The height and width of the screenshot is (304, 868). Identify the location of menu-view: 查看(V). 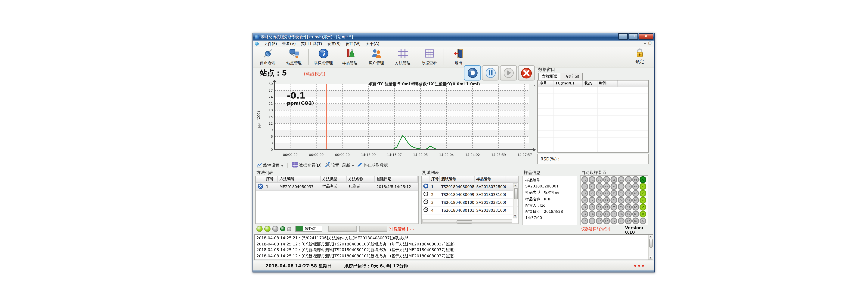
(289, 44).